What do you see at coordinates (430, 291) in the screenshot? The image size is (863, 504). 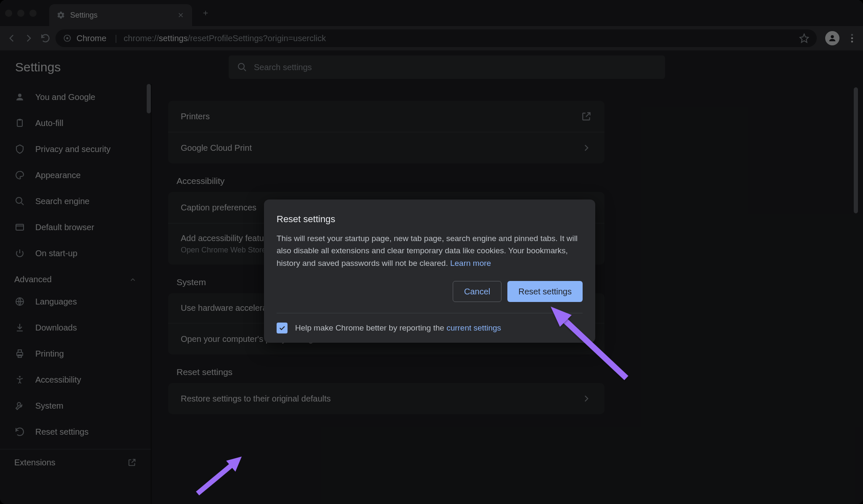 I see `dialog-buttons: Cancel Reset settings` at bounding box center [430, 291].